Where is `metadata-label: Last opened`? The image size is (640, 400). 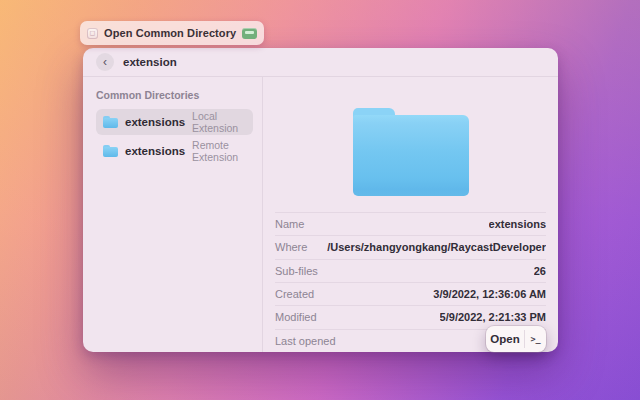 metadata-label: Last opened is located at coordinates (306, 341).